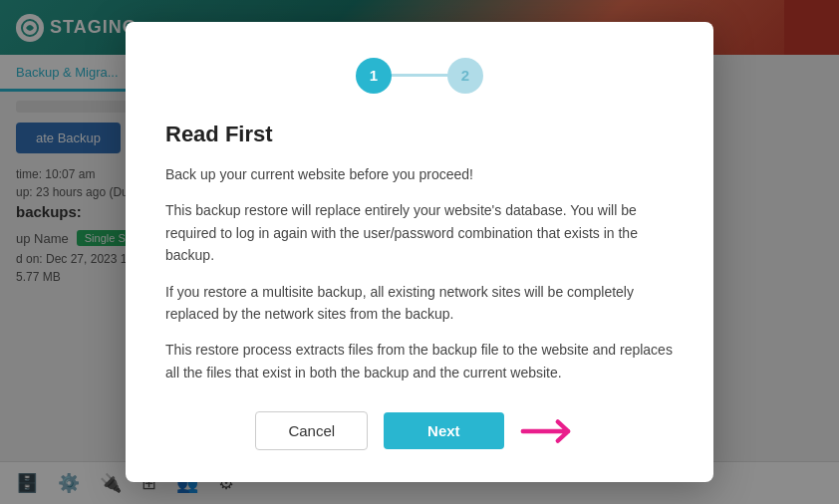 Image resolution: width=839 pixels, height=504 pixels. What do you see at coordinates (420, 76) in the screenshot?
I see `step-connector` at bounding box center [420, 76].